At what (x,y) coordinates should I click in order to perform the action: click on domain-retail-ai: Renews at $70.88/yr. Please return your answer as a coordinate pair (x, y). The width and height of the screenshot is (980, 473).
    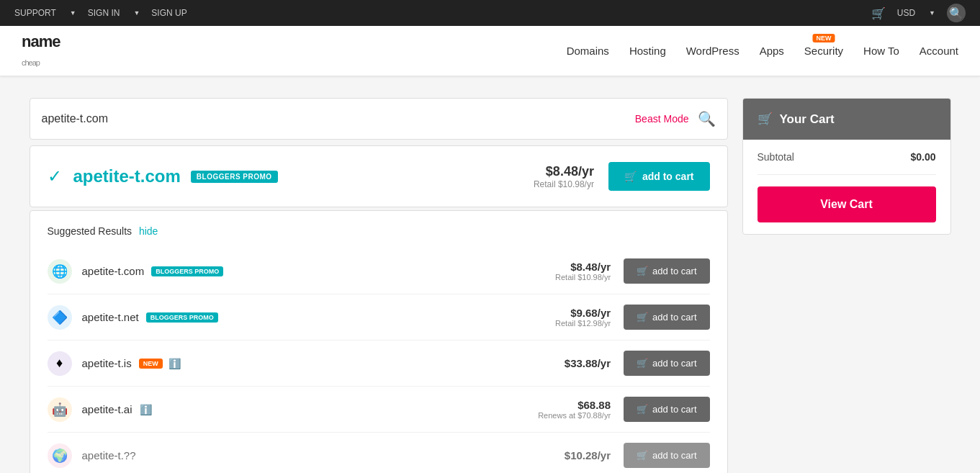
    Looking at the image, I should click on (575, 415).